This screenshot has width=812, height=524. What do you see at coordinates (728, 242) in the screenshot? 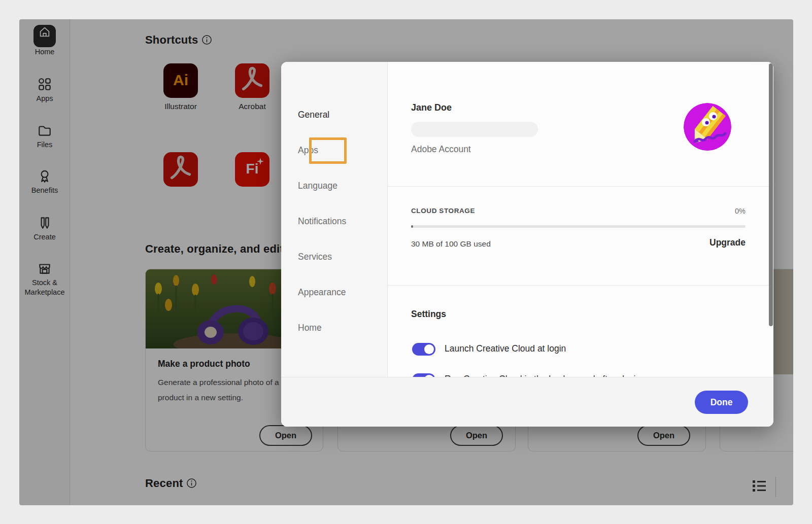
I see `upgrade-link: Upgrade` at bounding box center [728, 242].